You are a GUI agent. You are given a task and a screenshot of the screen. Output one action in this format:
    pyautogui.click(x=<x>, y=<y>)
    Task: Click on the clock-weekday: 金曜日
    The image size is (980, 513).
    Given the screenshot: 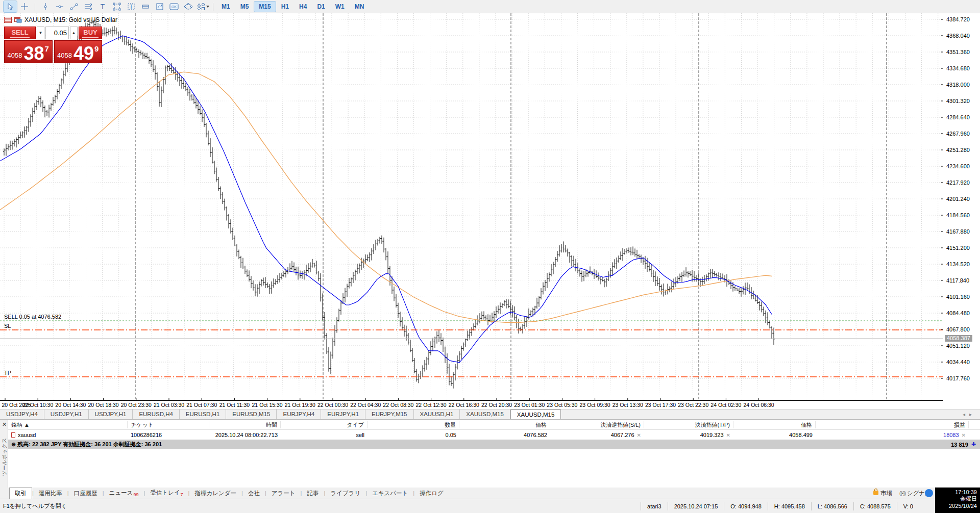 What is the action you would take?
    pyautogui.click(x=956, y=499)
    